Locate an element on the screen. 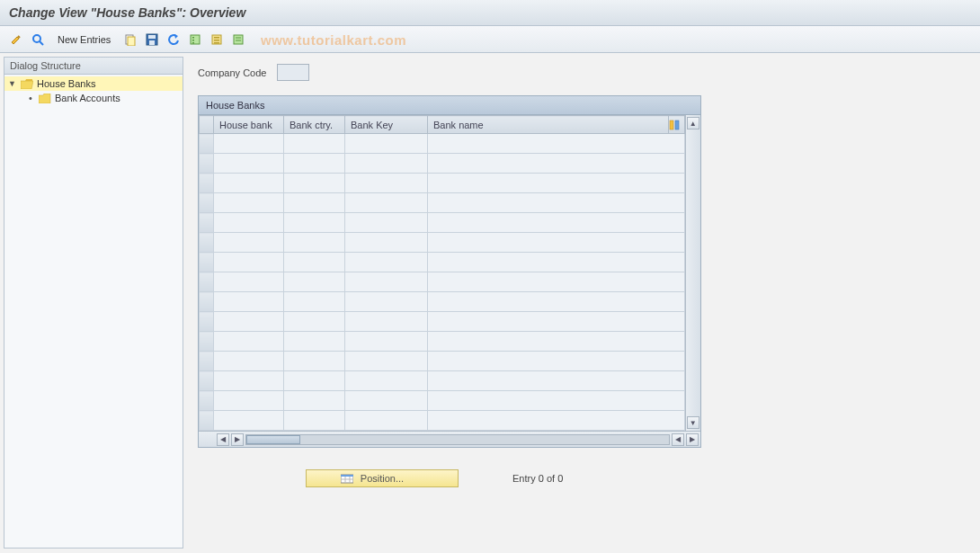  print-icon is located at coordinates (238, 40).